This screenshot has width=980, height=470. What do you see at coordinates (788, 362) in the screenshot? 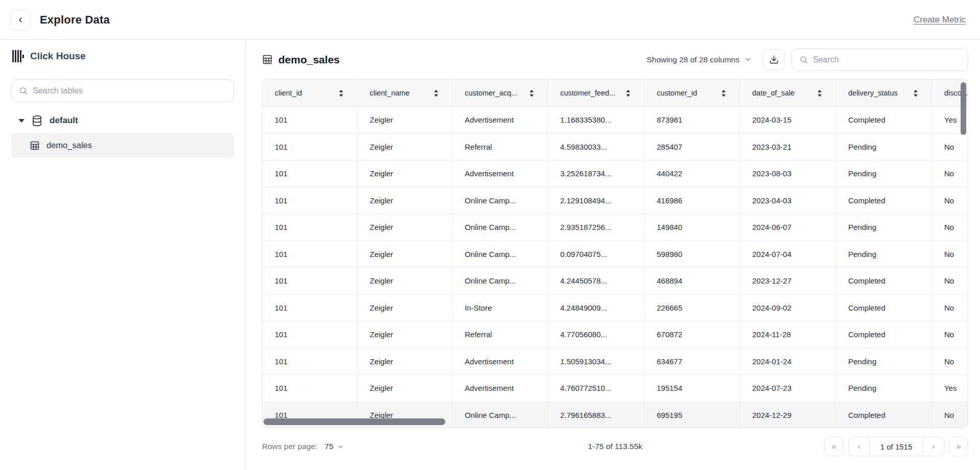
I see `table-cell: 2024-01-24` at bounding box center [788, 362].